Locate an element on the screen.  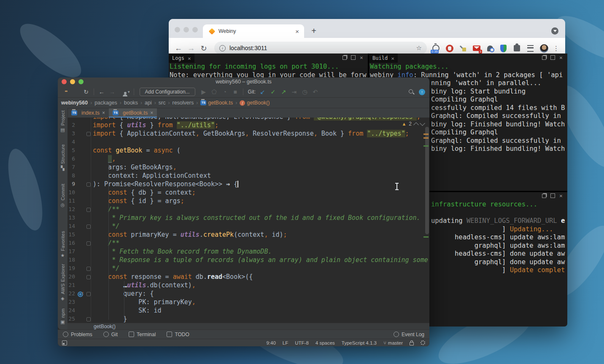
run-button: ▶ is located at coordinates (204, 92).